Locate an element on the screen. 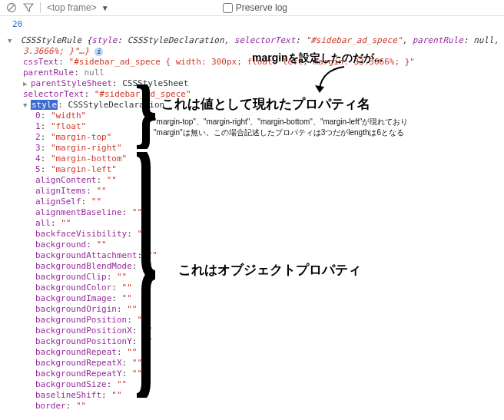 Image resolution: width=504 pixels, height=420 pixels. annotation-object-props: これはオブジェクトプロパティ is located at coordinates (270, 270).